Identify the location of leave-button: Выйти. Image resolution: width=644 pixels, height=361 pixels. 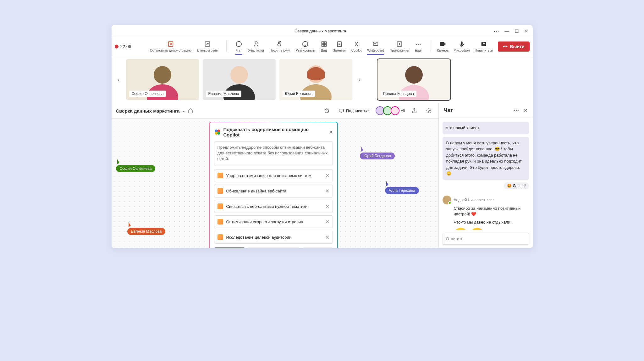
(514, 47).